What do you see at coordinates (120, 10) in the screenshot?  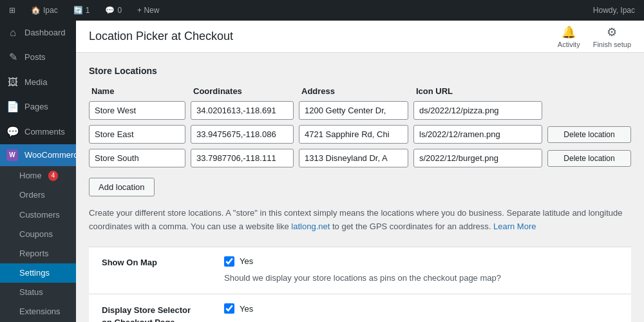 I see `comments-count: 0` at bounding box center [120, 10].